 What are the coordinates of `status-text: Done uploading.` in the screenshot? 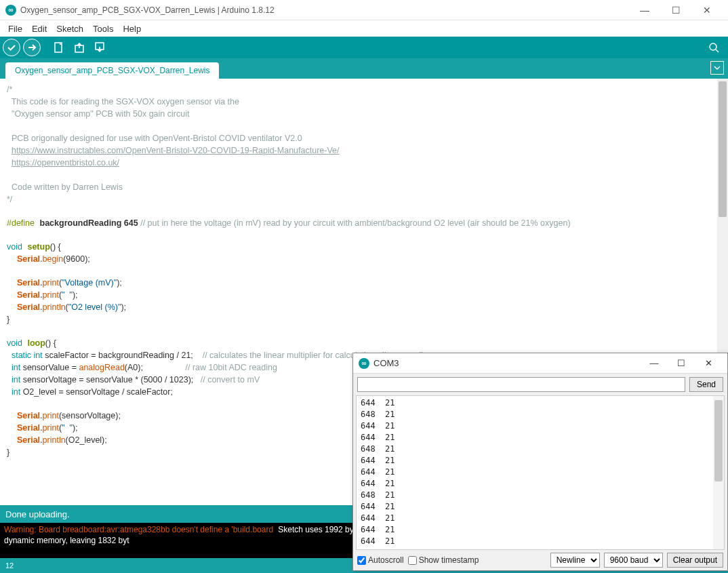 It's located at (38, 514).